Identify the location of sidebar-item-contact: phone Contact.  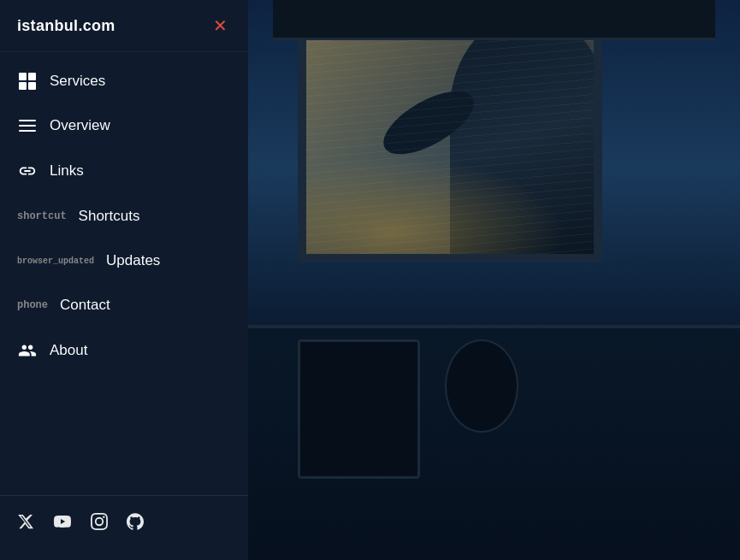
(124, 305).